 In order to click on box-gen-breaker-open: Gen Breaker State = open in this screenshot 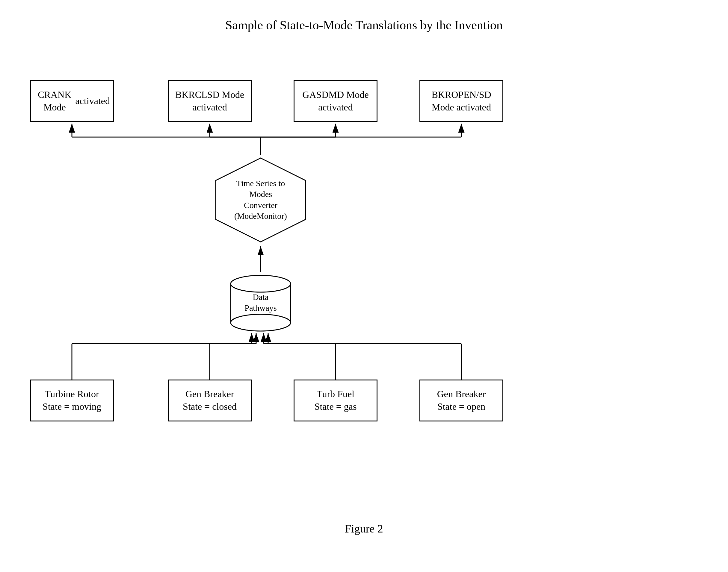, I will do `click(461, 401)`.